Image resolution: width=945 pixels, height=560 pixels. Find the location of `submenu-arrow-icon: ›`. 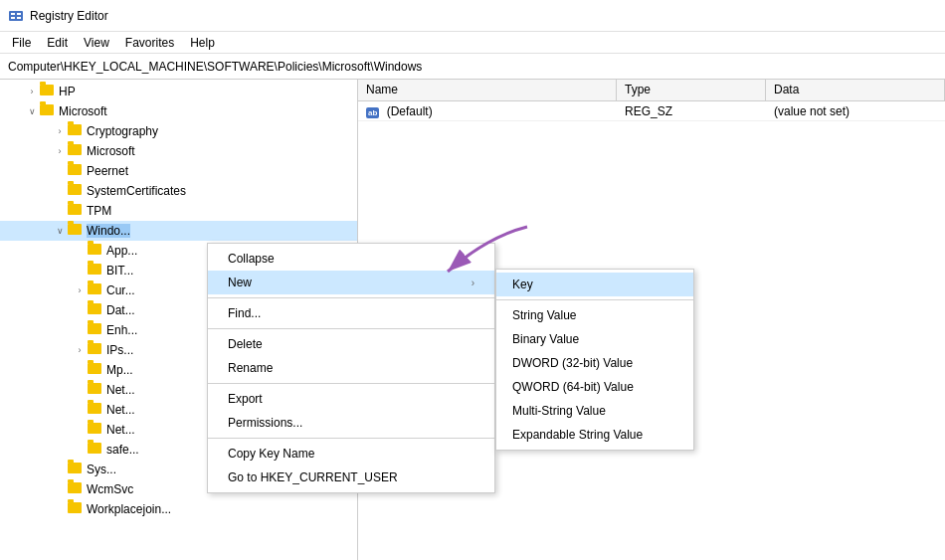

submenu-arrow-icon: › is located at coordinates (473, 282).